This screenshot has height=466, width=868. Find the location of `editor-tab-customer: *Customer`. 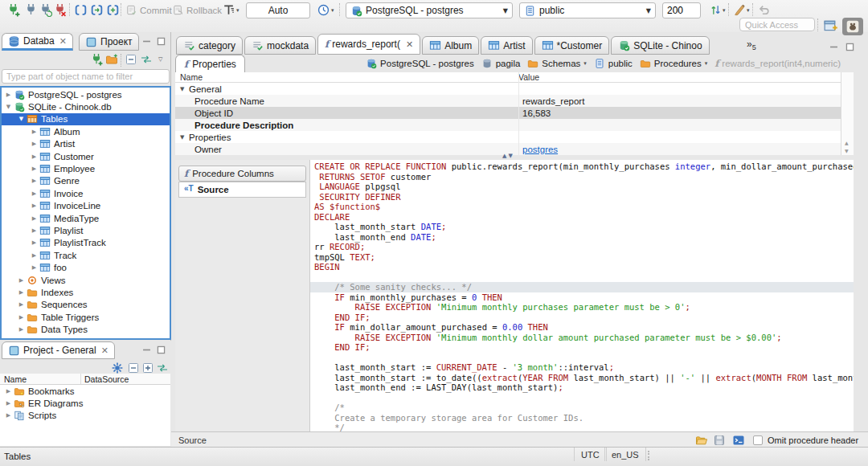

editor-tab-customer: *Customer is located at coordinates (572, 45).